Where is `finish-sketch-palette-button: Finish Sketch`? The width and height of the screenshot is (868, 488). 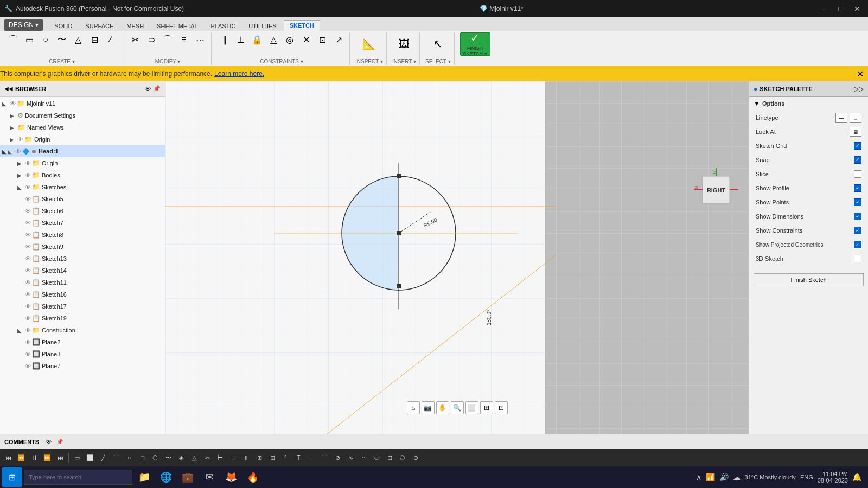
finish-sketch-palette-button: Finish Sketch is located at coordinates (808, 280).